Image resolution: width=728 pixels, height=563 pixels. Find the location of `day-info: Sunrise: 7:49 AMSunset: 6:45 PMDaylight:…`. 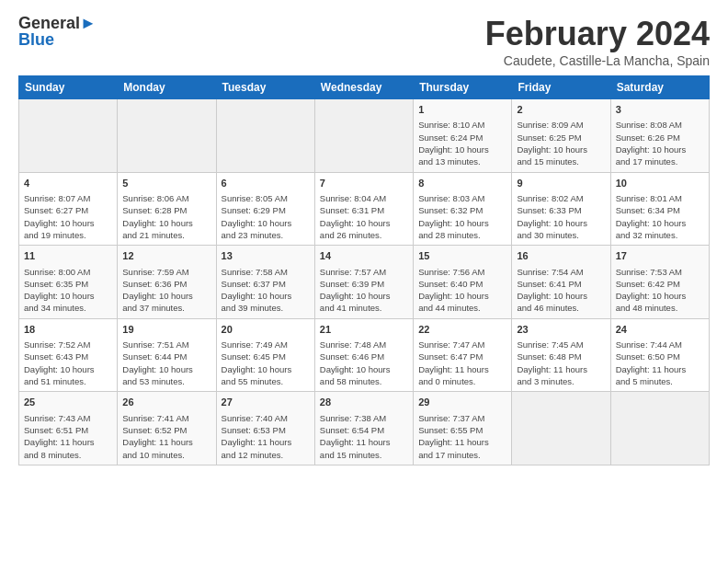

day-info: Sunrise: 7:49 AMSunset: 6:45 PMDaylight:… is located at coordinates (266, 362).